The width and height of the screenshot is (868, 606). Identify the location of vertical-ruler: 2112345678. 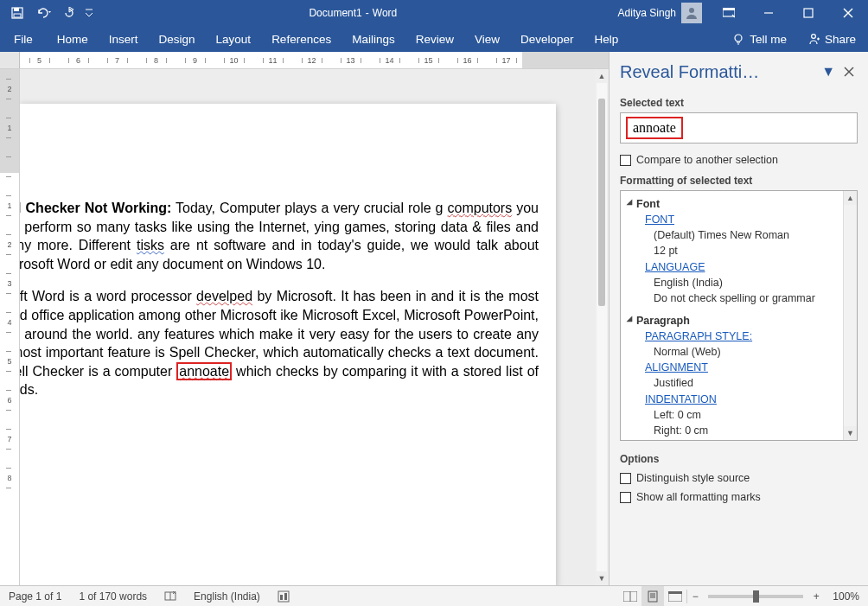
(10, 327).